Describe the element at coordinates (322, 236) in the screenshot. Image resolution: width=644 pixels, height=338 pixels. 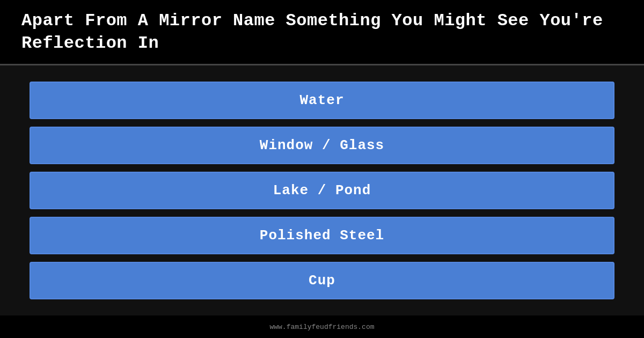
I see `answer-row-4: Polished Steel` at that location.